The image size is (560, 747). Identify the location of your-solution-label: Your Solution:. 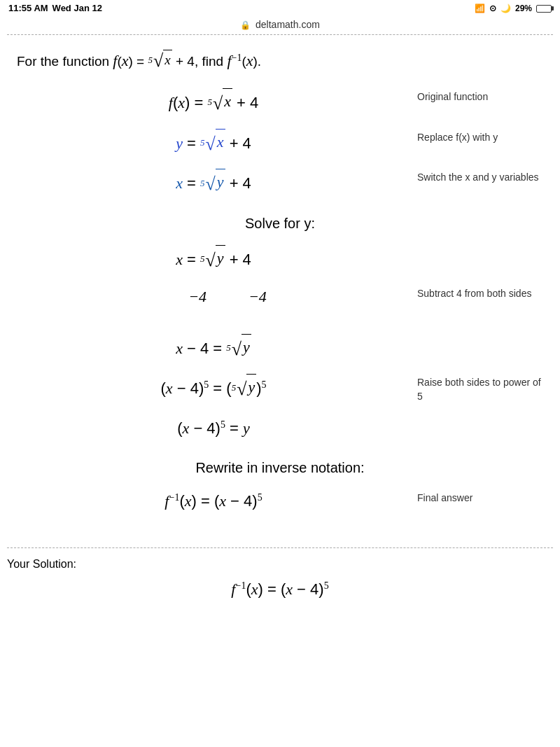
(280, 564).